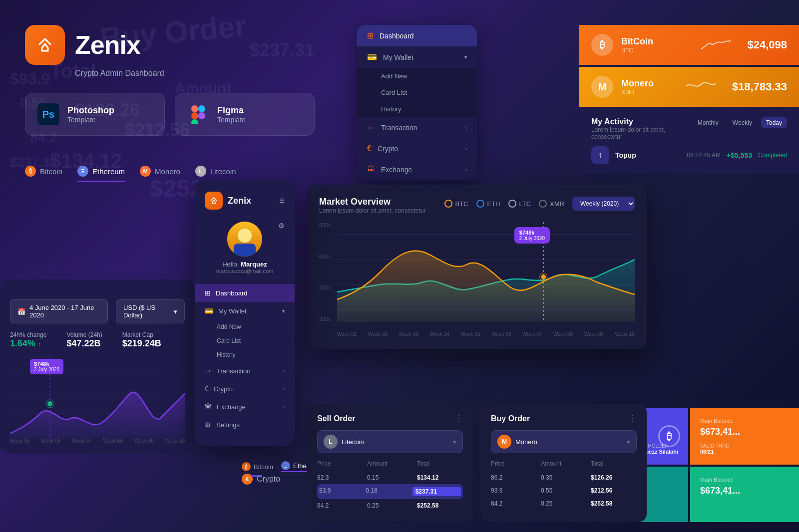 This screenshot has width=799, height=532. What do you see at coordinates (175, 441) in the screenshot?
I see `week-label: Week 10` at bounding box center [175, 441].